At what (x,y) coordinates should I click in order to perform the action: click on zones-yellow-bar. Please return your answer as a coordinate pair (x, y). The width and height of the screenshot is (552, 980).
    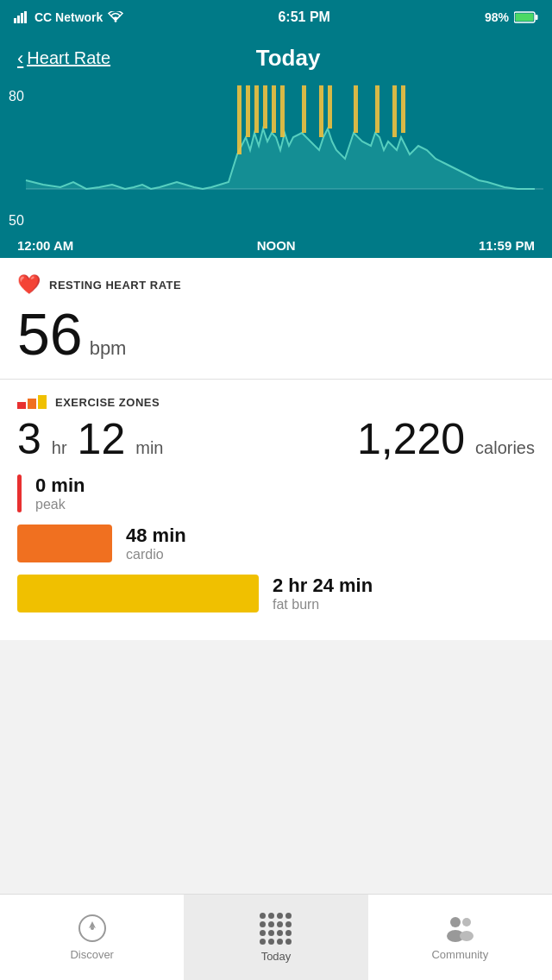
    Looking at the image, I should click on (42, 402).